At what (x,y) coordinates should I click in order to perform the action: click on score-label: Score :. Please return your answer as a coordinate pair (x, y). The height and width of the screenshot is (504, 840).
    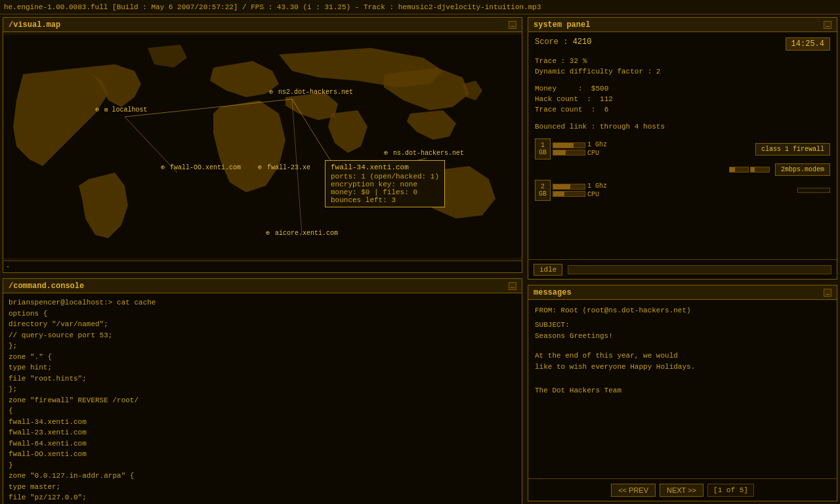
    Looking at the image, I should click on (551, 42).